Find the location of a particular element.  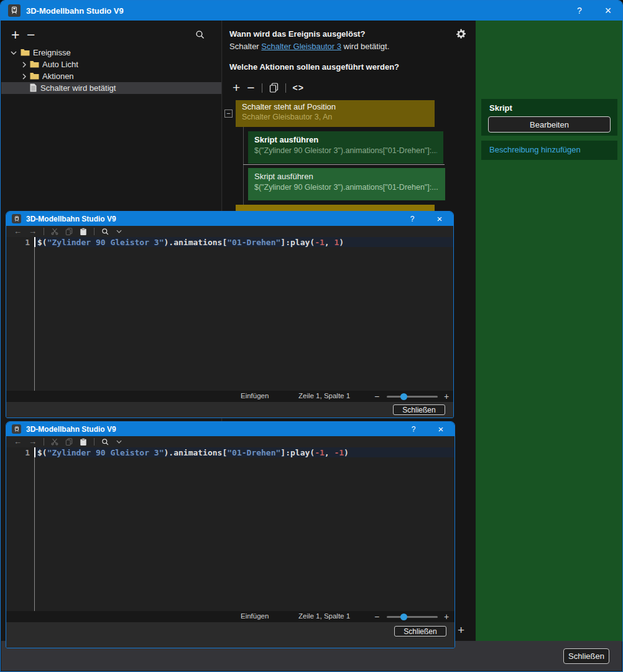

add-event-button: + is located at coordinates (15, 35).